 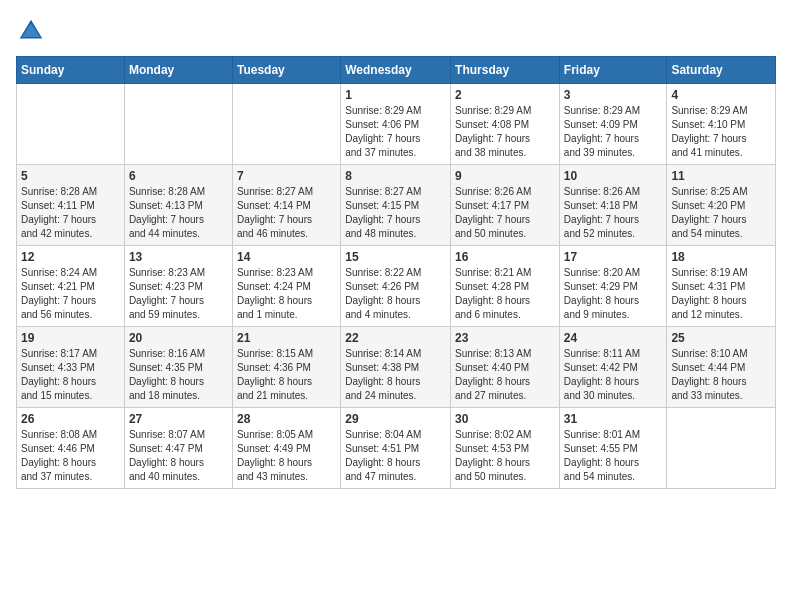 What do you see at coordinates (613, 206) in the screenshot?
I see `calendar-cell: 10Sunrise: 8:26 AM Sunset: 4:18 PM Dayli…` at bounding box center [613, 206].